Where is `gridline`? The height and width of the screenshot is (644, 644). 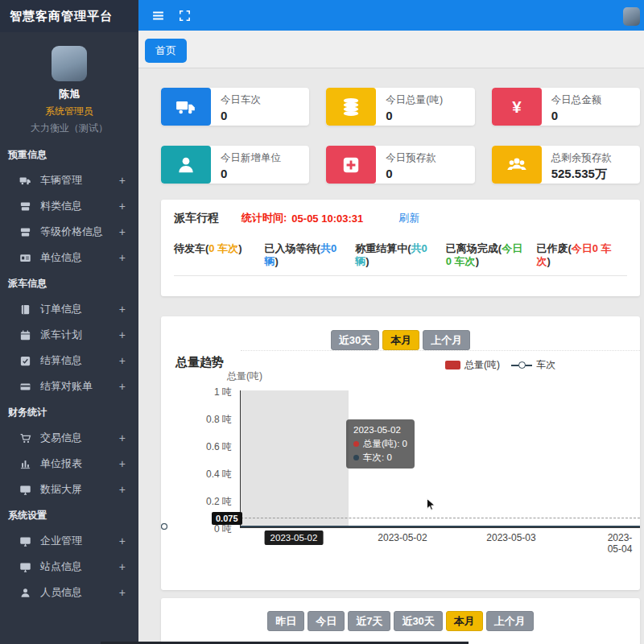
gridline is located at coordinates (440, 351).